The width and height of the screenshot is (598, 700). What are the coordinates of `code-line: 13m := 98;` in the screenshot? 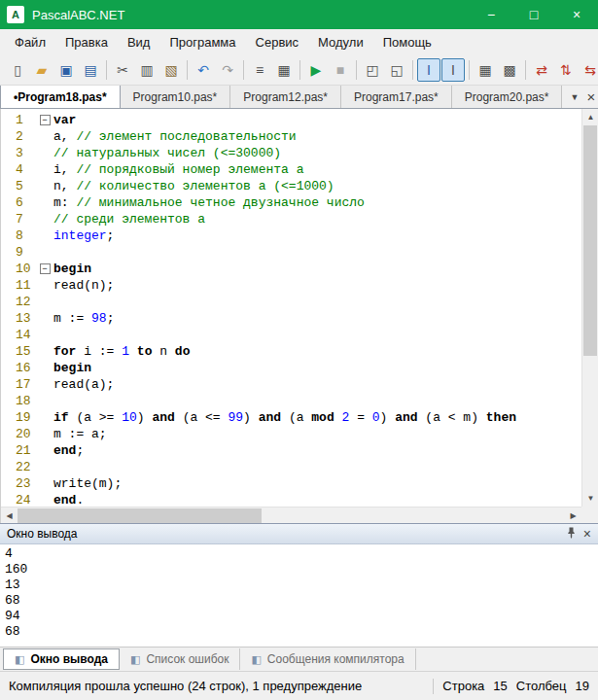 It's located at (292, 319).